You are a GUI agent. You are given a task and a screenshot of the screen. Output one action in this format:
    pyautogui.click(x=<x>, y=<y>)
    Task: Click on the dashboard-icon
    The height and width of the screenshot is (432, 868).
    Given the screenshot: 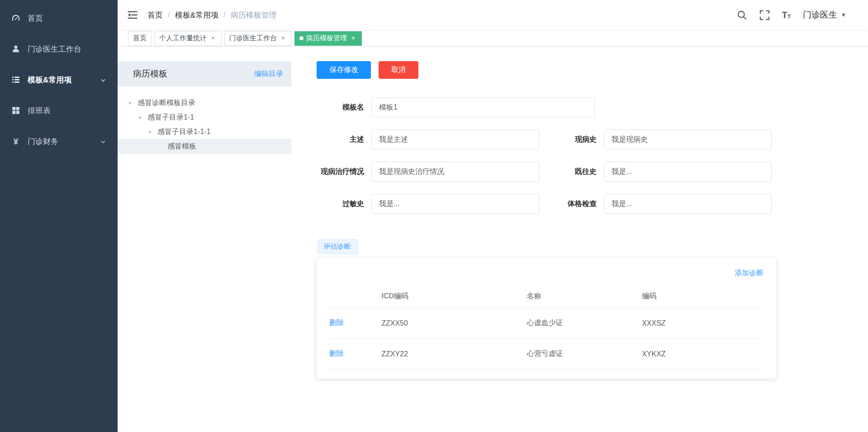 What is the action you would take?
    pyautogui.click(x=16, y=18)
    